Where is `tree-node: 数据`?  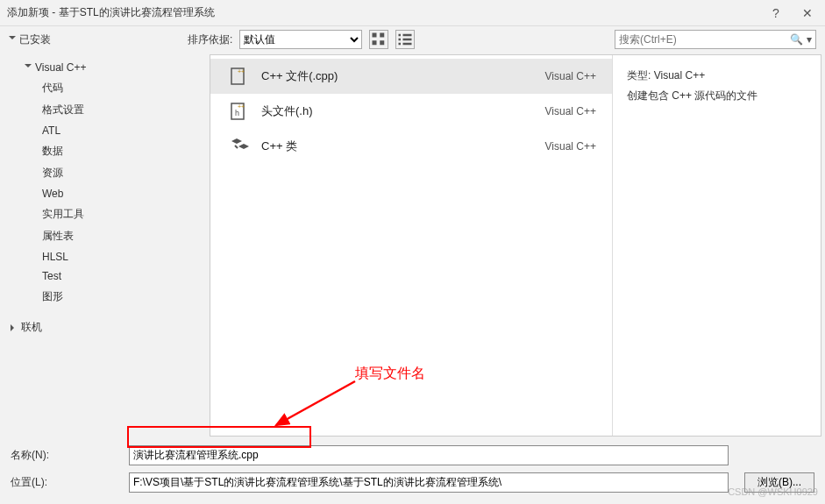 tree-node: 数据 is located at coordinates (103, 151).